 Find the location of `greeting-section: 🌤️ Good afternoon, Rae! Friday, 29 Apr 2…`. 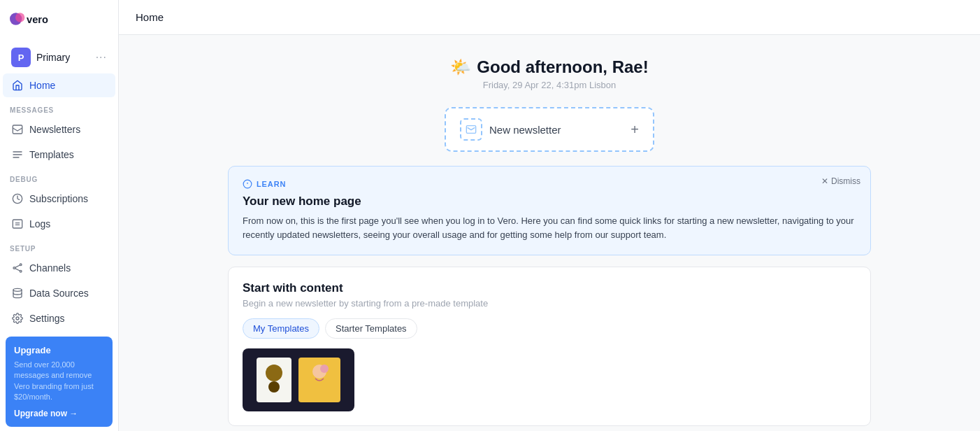

greeting-section: 🌤️ Good afternoon, Rae! Friday, 29 Apr 2… is located at coordinates (549, 74).